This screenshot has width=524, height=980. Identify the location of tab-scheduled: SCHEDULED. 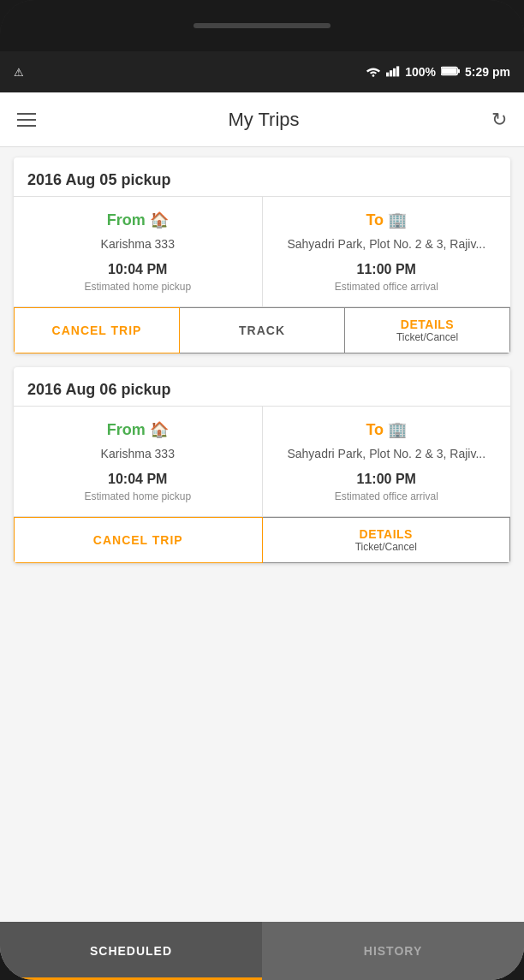
(131, 951).